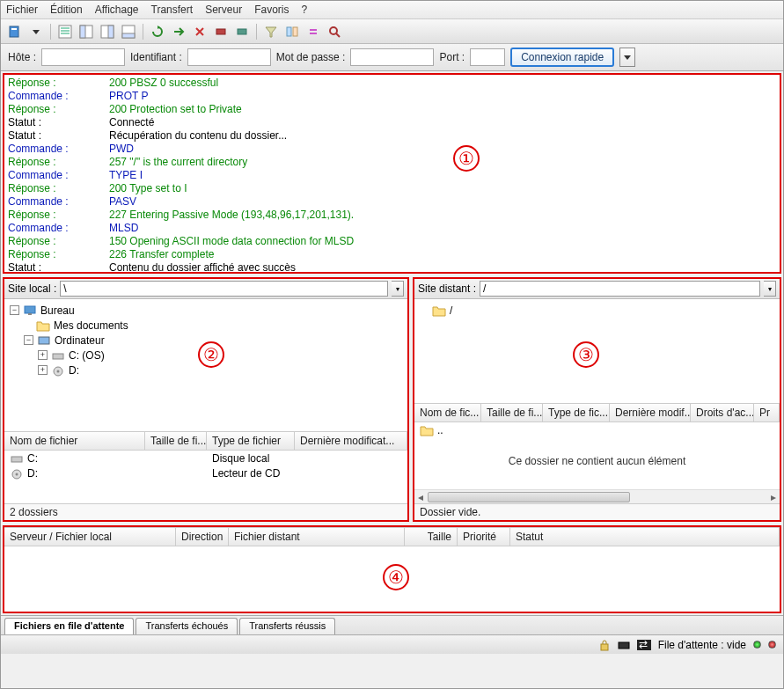  I want to click on folder-up-icon, so click(427, 430).